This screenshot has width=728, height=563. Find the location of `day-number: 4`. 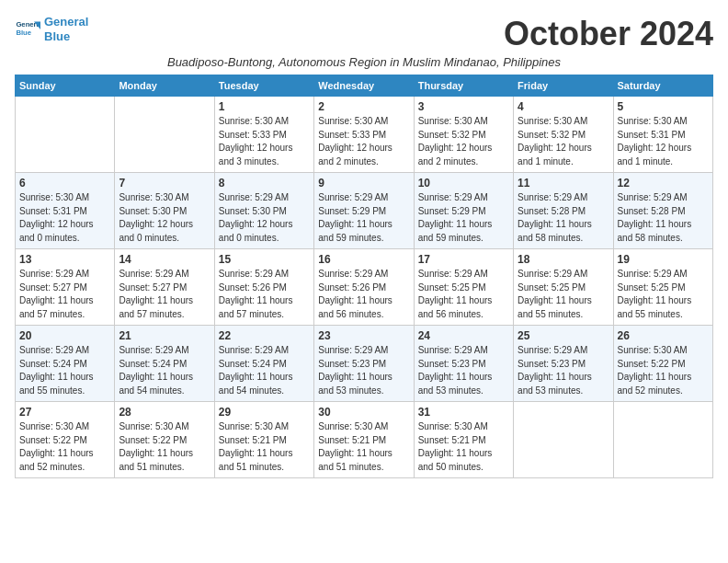

day-number: 4 is located at coordinates (563, 107).